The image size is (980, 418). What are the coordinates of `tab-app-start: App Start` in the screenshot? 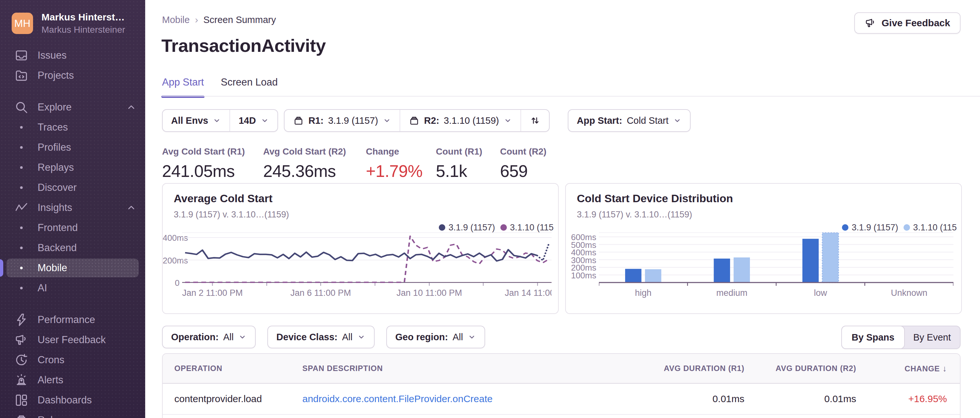 It's located at (183, 84).